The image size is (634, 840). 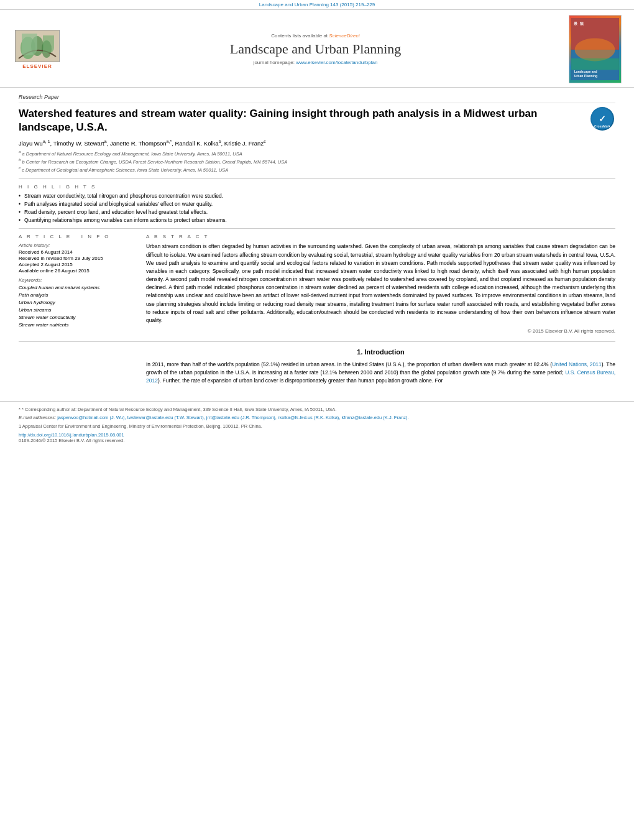 What do you see at coordinates (317, 363) in the screenshot?
I see `introduction-section: 1. Introduction In 2011, more than half …` at bounding box center [317, 363].